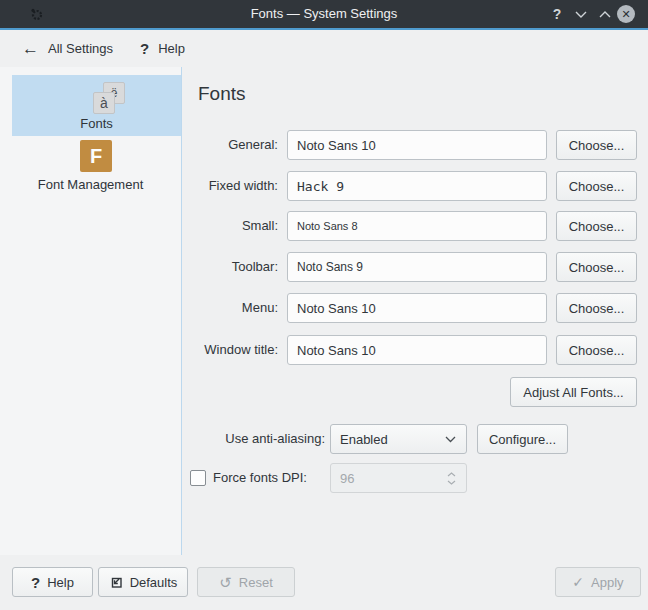 The image size is (648, 610). What do you see at coordinates (596, 145) in the screenshot?
I see `general-choose-button: Choose...` at bounding box center [596, 145].